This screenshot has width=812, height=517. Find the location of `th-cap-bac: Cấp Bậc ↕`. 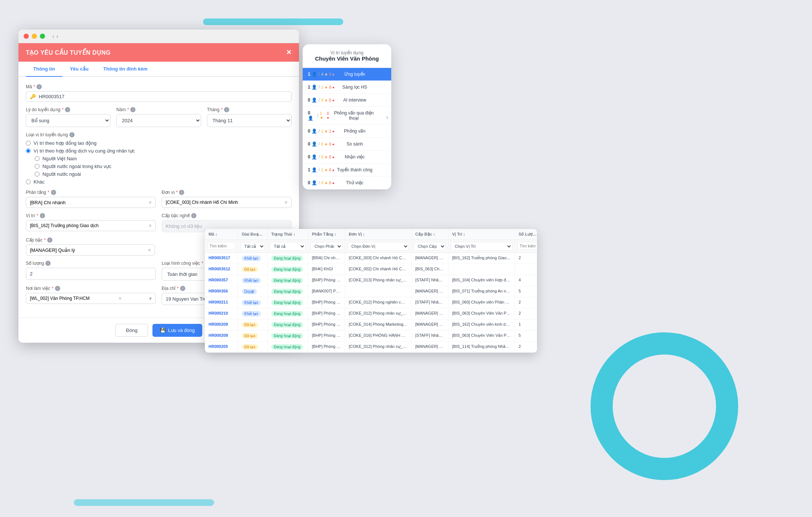

th-cap-bac: Cấp Bậc ↕ is located at coordinates (430, 234).